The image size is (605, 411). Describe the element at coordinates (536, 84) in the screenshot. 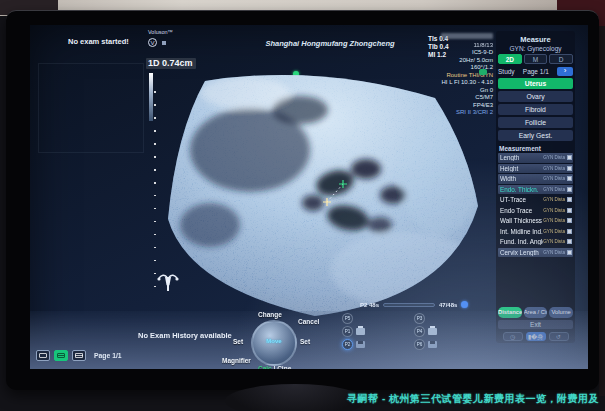

I see `study-item-uterus: Uterus` at that location.